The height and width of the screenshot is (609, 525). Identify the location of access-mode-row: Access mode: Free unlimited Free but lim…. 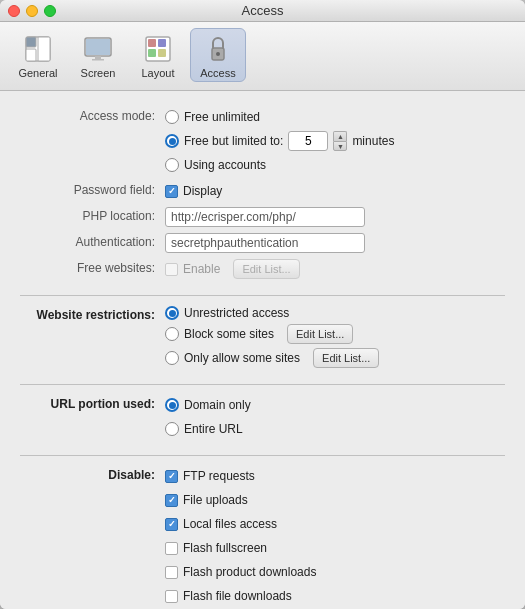
(262, 141).